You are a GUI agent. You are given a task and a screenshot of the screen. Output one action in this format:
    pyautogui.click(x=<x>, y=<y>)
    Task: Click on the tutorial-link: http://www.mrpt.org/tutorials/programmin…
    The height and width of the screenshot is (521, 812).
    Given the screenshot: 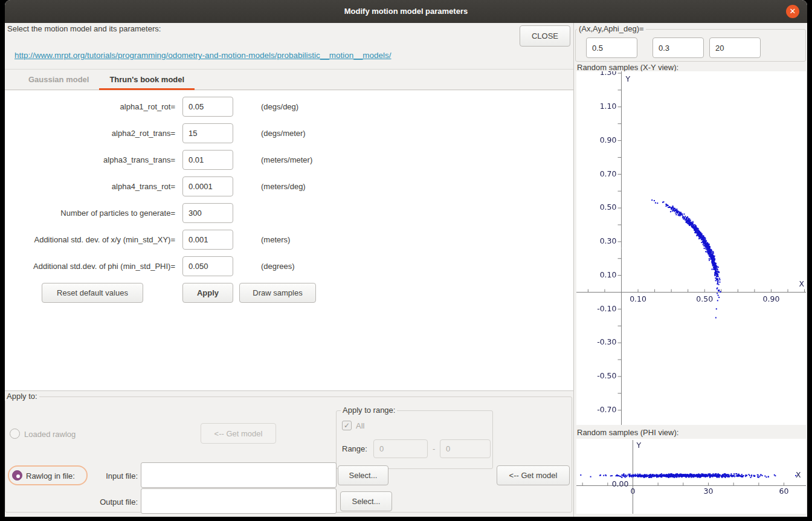 What is the action you would take?
    pyautogui.click(x=203, y=56)
    